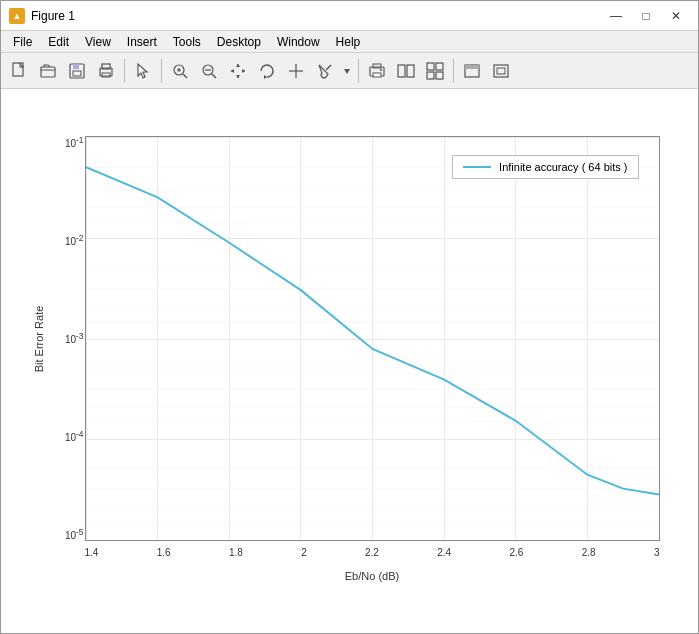  Describe the element at coordinates (98, 42) in the screenshot. I see `menu-view: View` at that location.